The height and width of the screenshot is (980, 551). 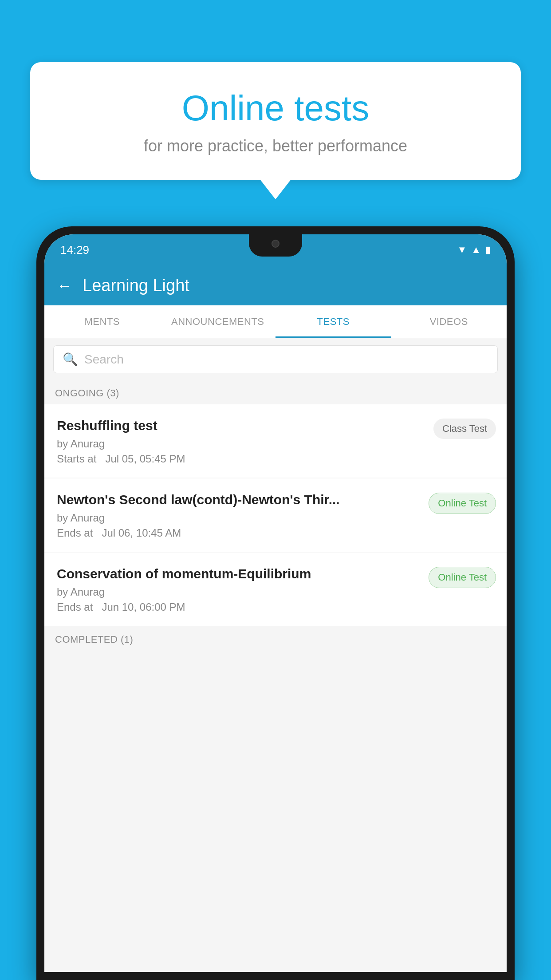 I want to click on app-title: Learning Light, so click(x=136, y=286).